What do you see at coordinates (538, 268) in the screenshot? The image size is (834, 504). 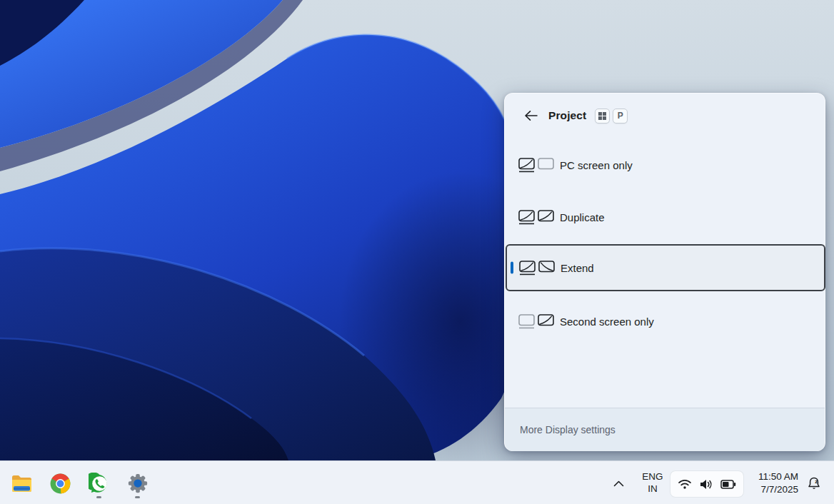 I see `extend-icon` at bounding box center [538, 268].